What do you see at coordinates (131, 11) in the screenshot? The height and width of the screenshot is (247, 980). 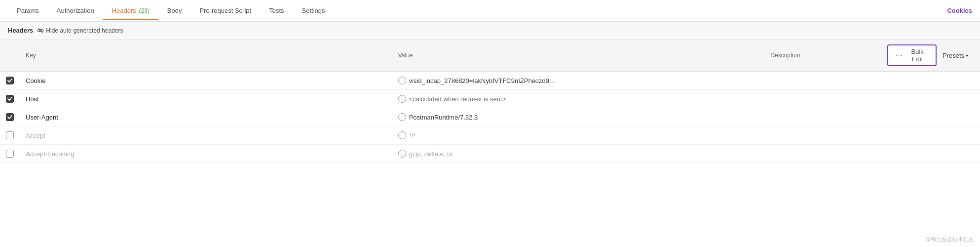 I see `tab-headers: Headers (23)` at bounding box center [131, 11].